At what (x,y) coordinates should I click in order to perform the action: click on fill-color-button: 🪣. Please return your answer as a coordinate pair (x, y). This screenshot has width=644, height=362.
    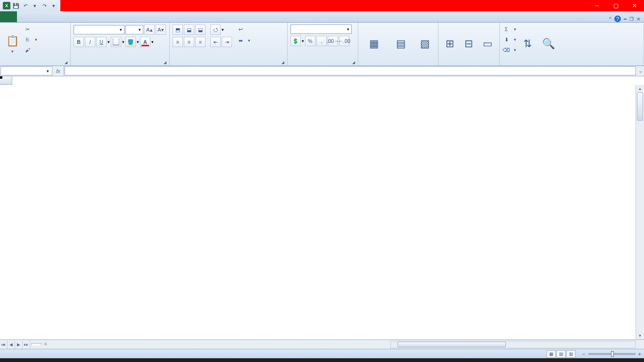
    Looking at the image, I should click on (131, 42).